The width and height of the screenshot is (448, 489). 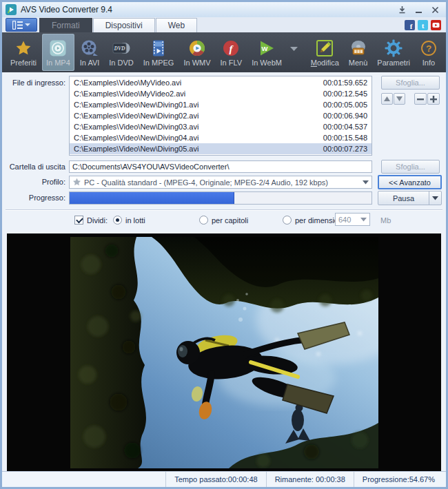 What do you see at coordinates (23, 52) in the screenshot?
I see `toolbar-item-preferiti: Preferiti` at bounding box center [23, 52].